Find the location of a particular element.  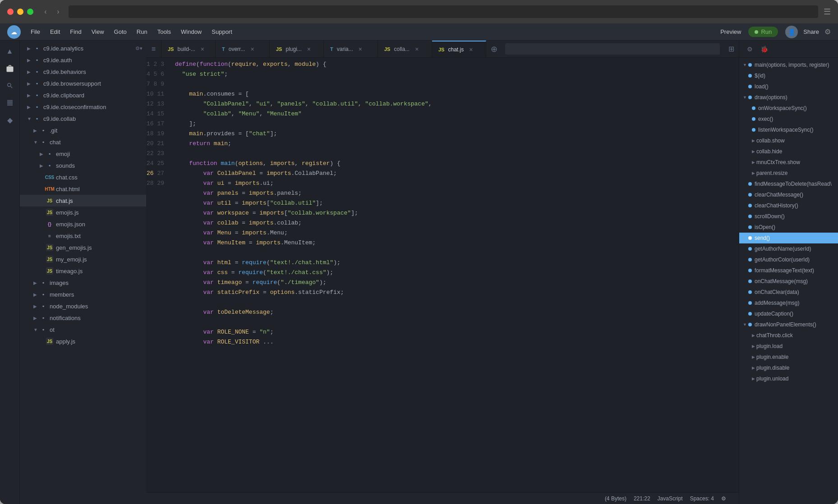

outline-plugin-enable: ▶ plugin.enable is located at coordinates (788, 357).